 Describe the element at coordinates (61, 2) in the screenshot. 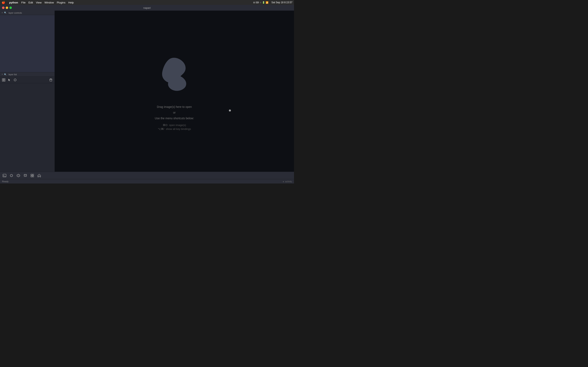

I see `menu-plugins: Plugins` at that location.